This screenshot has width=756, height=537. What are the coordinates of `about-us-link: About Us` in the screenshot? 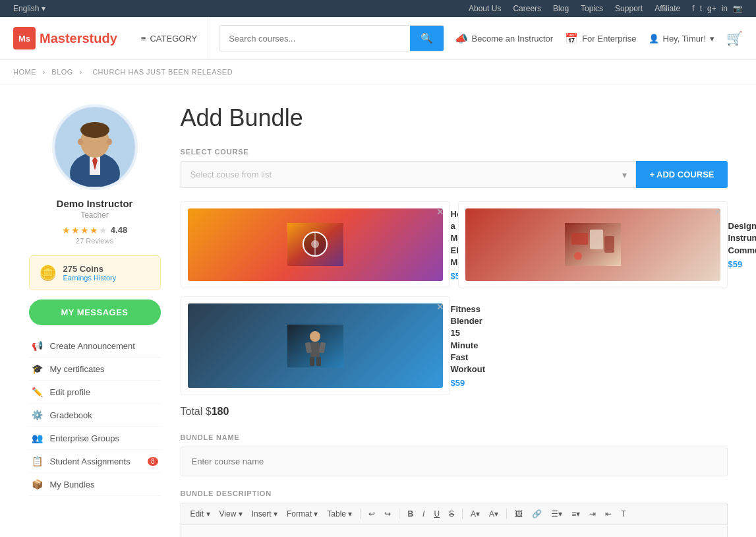 It's located at (485, 9).